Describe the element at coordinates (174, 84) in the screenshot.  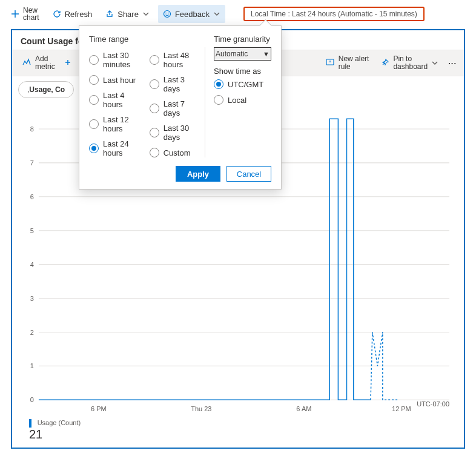
I see `time-range-option: Last 3 days` at that location.